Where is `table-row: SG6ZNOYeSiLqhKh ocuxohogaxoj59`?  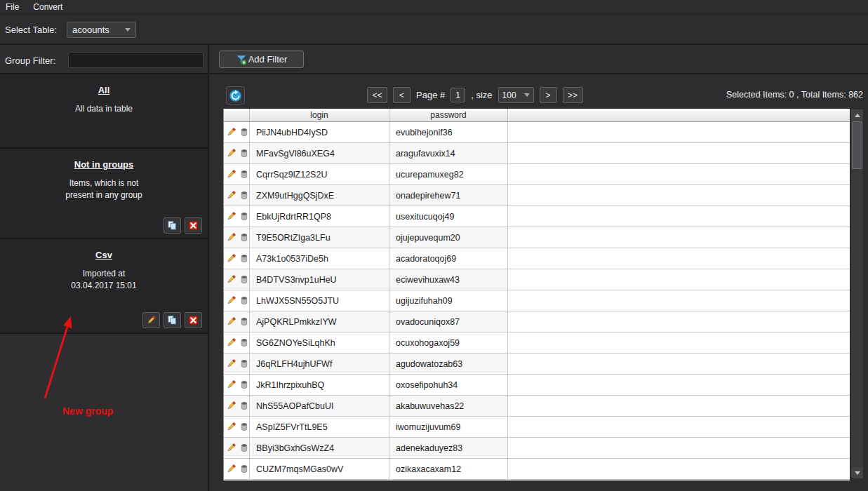
table-row: SG6ZNOYeSiLqhKh ocuxohogaxoj59 is located at coordinates (537, 343).